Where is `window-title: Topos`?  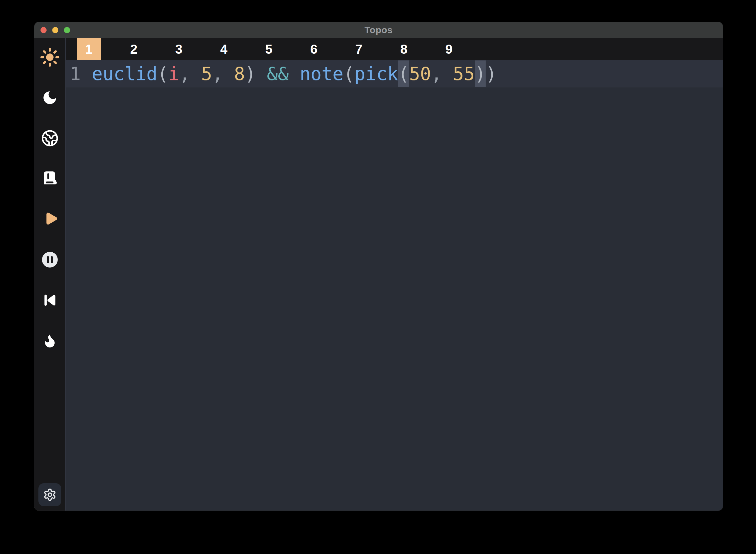 window-title: Topos is located at coordinates (379, 30).